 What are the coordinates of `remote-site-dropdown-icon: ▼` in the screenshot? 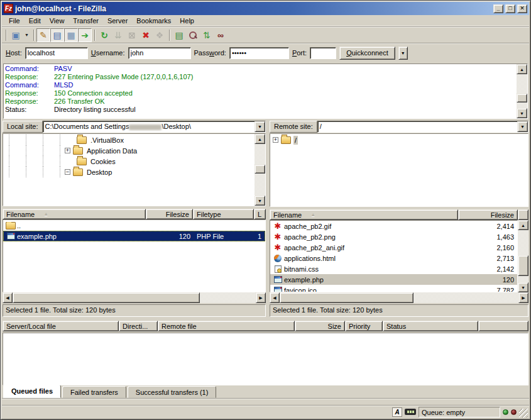 It's located at (523, 127).